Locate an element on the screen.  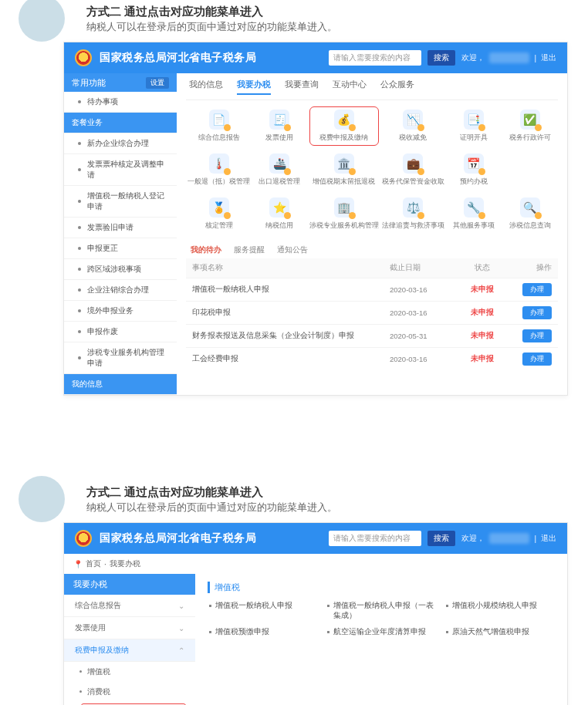
tile: 🏢涉税专业服务机构管理 is located at coordinates (344, 214).